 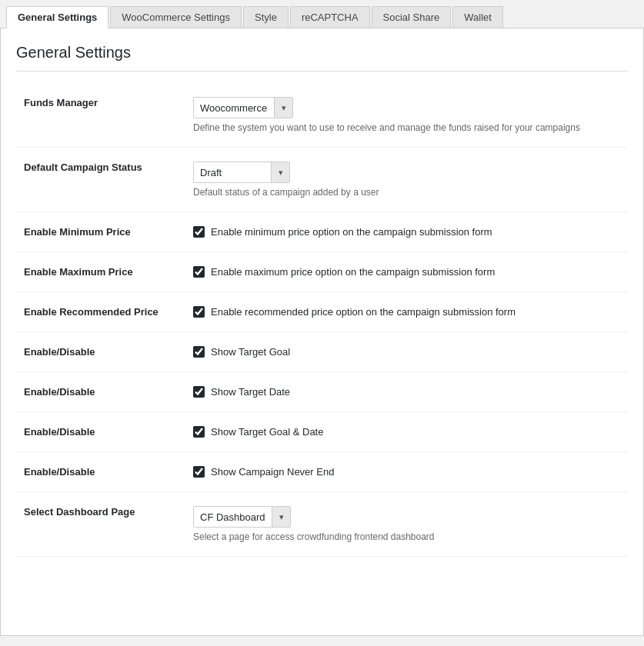 What do you see at coordinates (406, 392) in the screenshot?
I see `checkbox-row: Show Target Date` at bounding box center [406, 392].